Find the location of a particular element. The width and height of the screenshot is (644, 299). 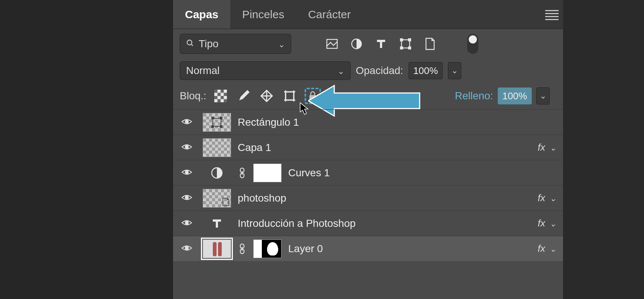

lock-artboard-icon is located at coordinates (290, 96).